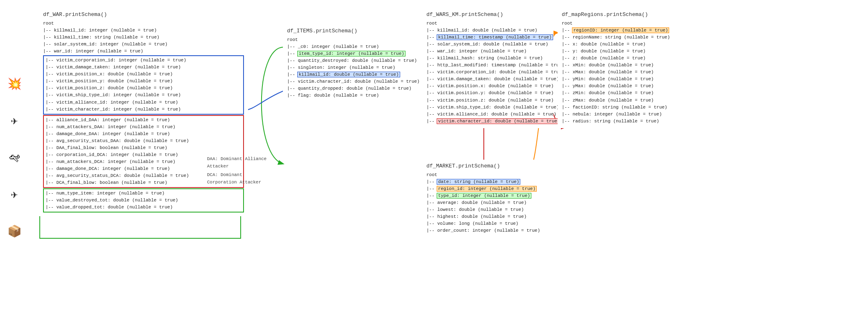 Image resolution: width=868 pixels, height=312 pixels. Describe the element at coordinates (488, 15) in the screenshot. I see `wars-km-panel-title: df_WARS_KM.printSchema()` at that location.